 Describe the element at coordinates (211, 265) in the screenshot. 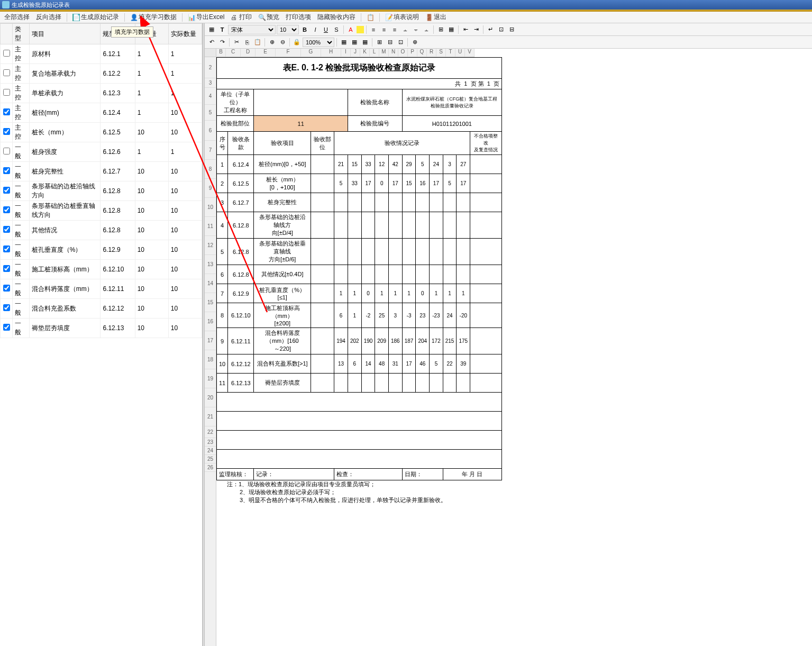

I see `row-header-13: 13` at that location.